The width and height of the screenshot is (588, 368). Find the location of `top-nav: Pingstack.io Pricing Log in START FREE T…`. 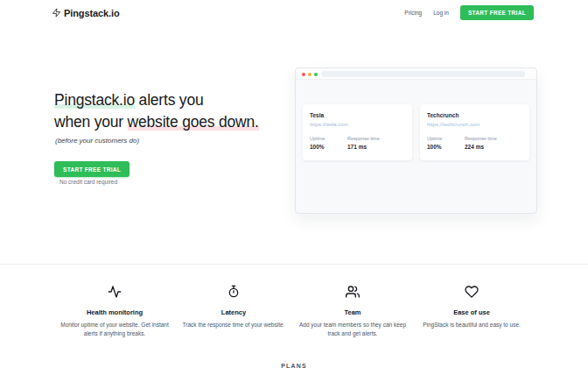

top-nav: Pingstack.io Pricing Log in START FREE T… is located at coordinates (294, 12).